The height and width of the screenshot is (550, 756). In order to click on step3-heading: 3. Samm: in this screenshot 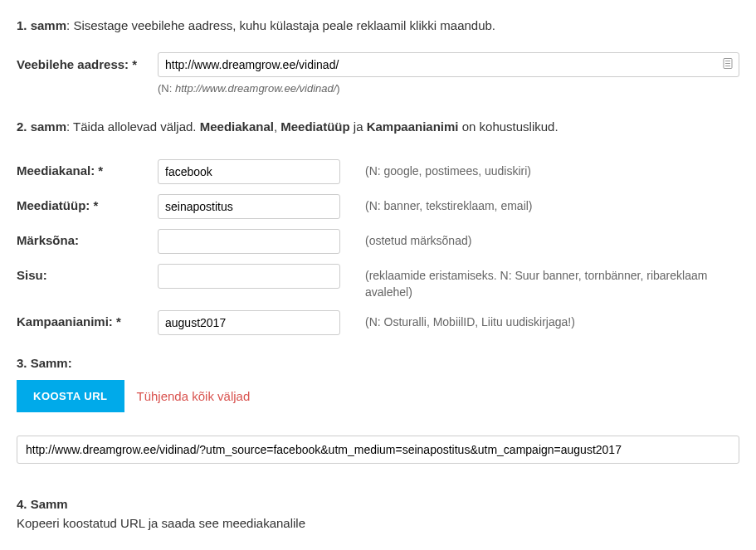, I will do `click(378, 363)`.